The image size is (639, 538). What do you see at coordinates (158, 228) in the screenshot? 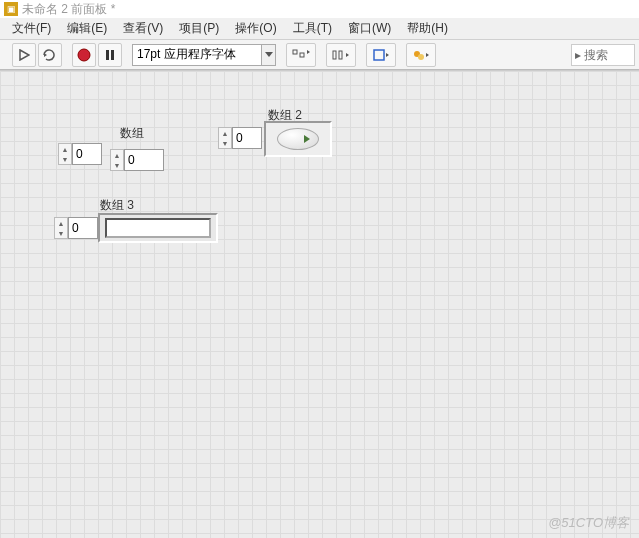
I see `string-control` at bounding box center [158, 228].